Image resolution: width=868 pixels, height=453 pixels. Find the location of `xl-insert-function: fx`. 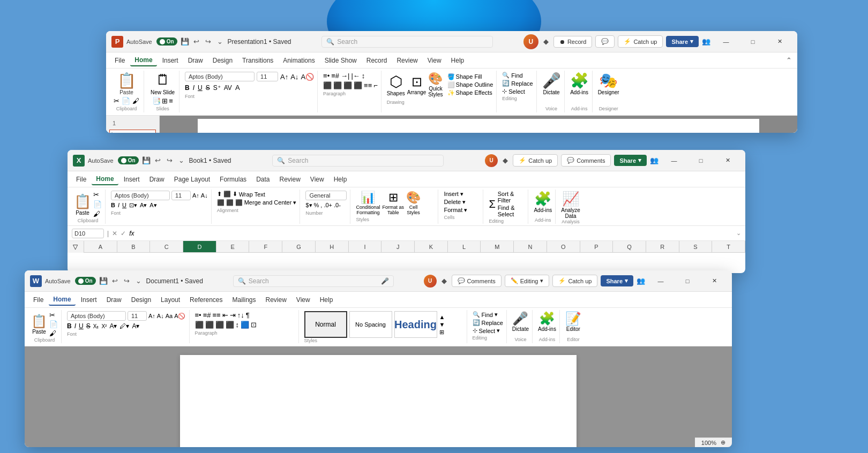

xl-insert-function: fx is located at coordinates (132, 233).